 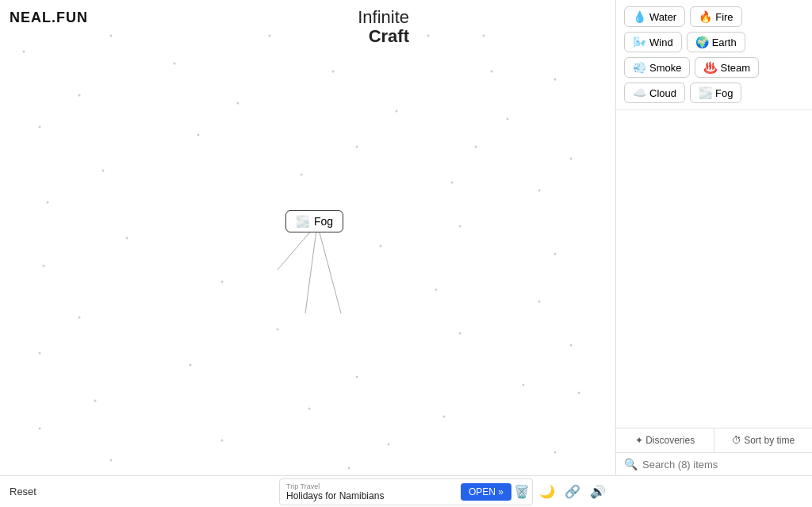 I want to click on water-icon: 💧, so click(x=639, y=17).